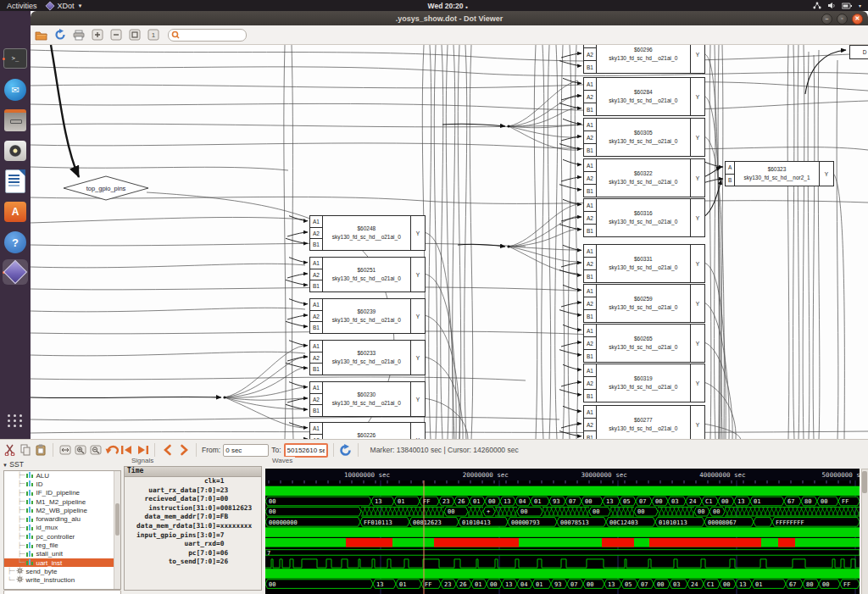 The image size is (868, 594). Describe the element at coordinates (246, 451) in the screenshot. I see `from-input` at that location.